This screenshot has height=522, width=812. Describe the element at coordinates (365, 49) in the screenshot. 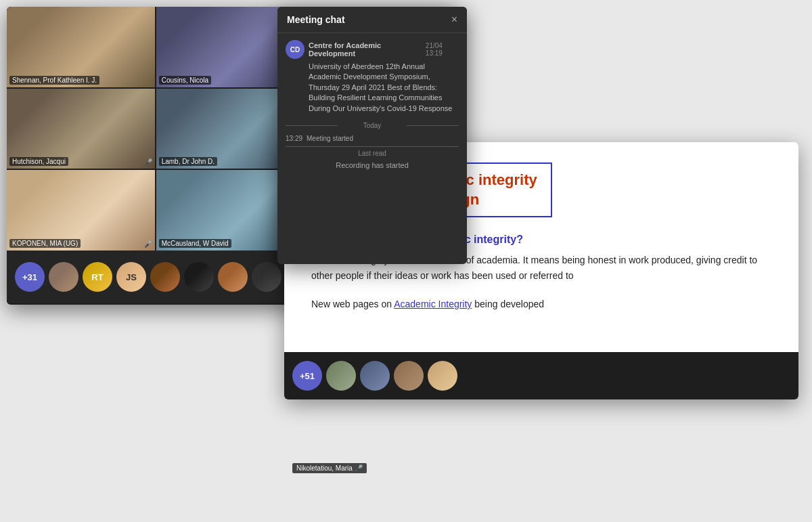

I see `chat-sender-name: Centre for Academic Development` at that location.